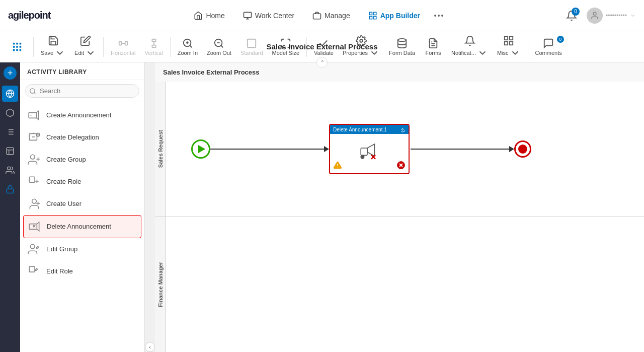  I want to click on edit-group-icon, so click(34, 249).